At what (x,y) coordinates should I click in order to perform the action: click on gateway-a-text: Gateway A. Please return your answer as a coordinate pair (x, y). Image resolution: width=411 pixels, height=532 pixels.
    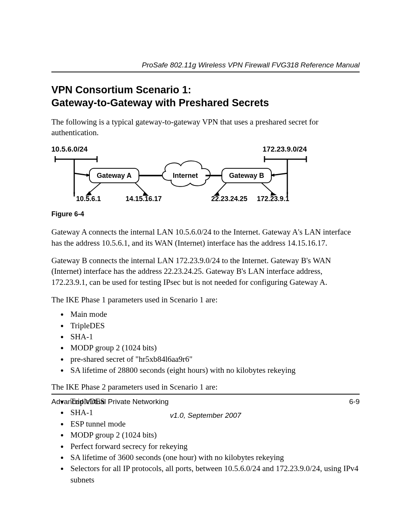
    Looking at the image, I should click on (114, 176).